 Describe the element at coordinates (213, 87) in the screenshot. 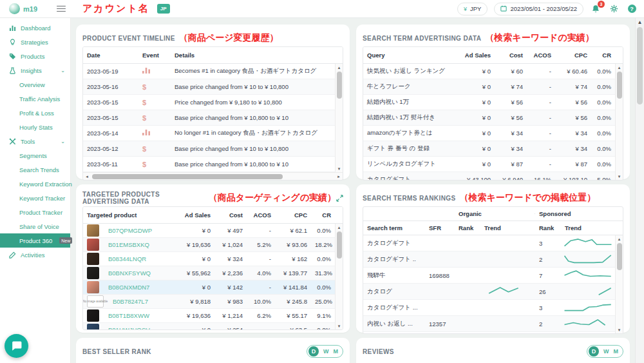

I see `table-row: 2023-05-16$Base price changed from ¥ 10 …` at that location.